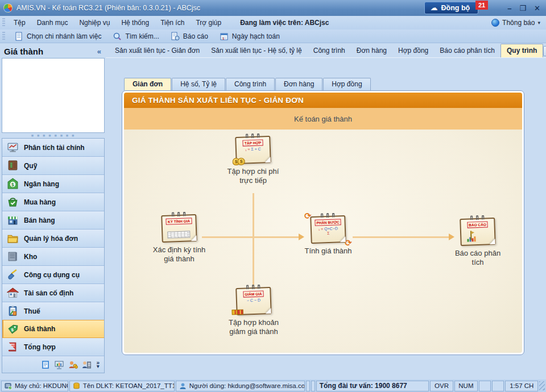 This screenshot has height=392, width=546. What do you see at coordinates (42, 184) in the screenshot?
I see `sidebar-item-label: Ngân hàng` at bounding box center [42, 184].